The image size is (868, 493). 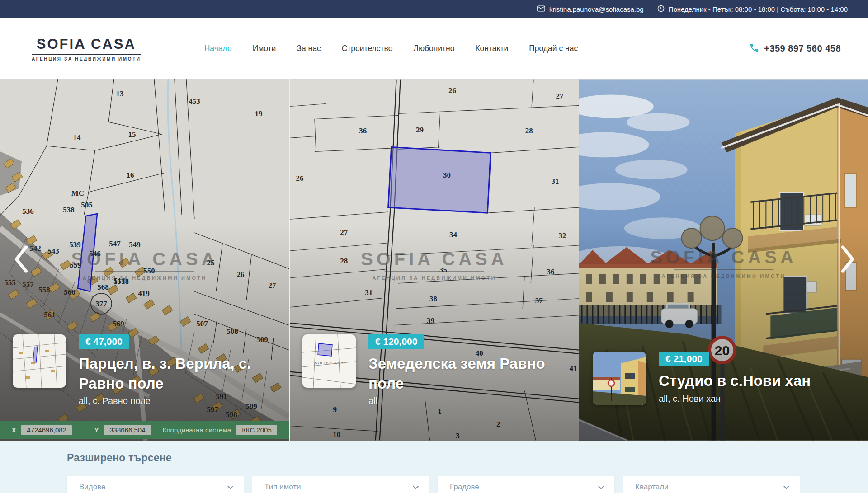 What do you see at coordinates (47, 430) in the screenshot?
I see `coord-x-value: 4724696,082` at bounding box center [47, 430].